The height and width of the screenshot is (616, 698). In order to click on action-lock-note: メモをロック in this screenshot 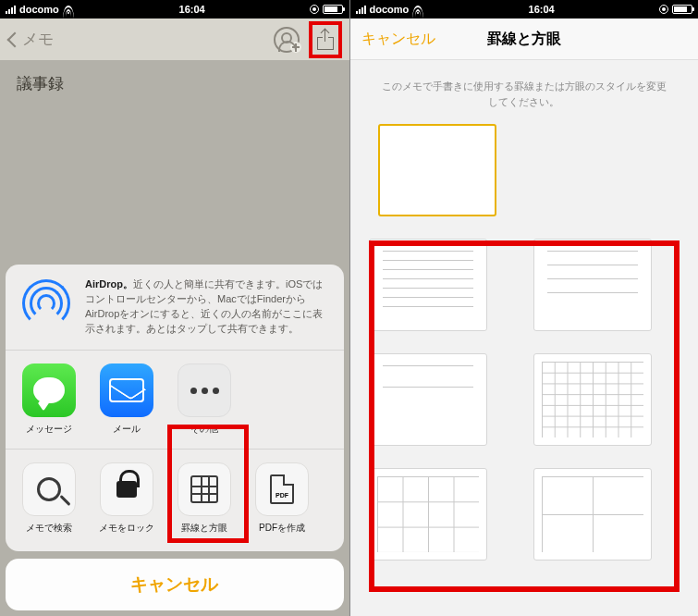, I will do `click(127, 499)`.